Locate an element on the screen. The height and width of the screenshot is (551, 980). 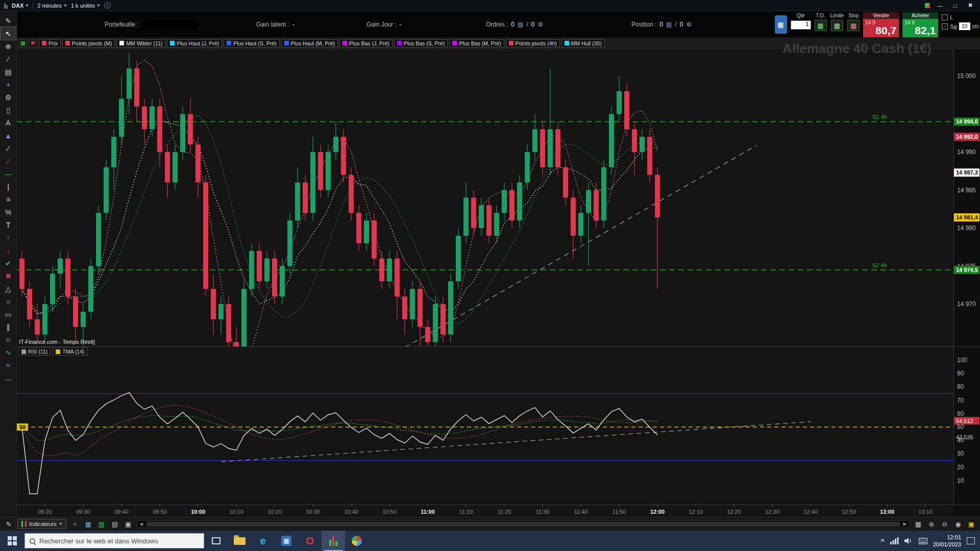
vertical-line-tool: | is located at coordinates (8, 187).